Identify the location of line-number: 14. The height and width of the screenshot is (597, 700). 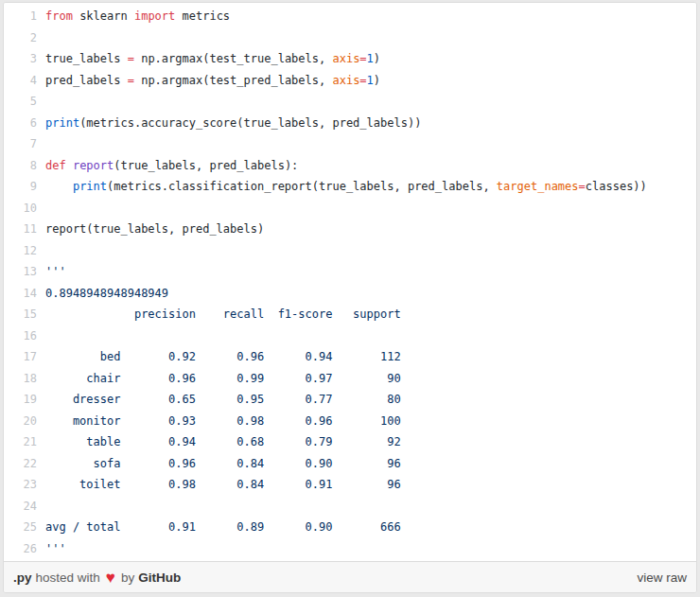
(21, 293).